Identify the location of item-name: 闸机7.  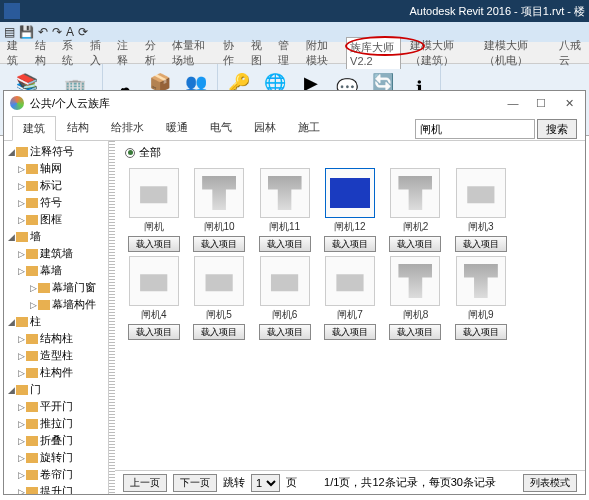
(350, 315).